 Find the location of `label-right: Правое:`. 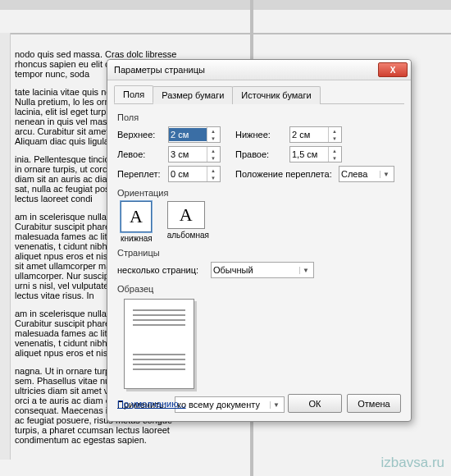

label-right: Правое: is located at coordinates (262, 154).